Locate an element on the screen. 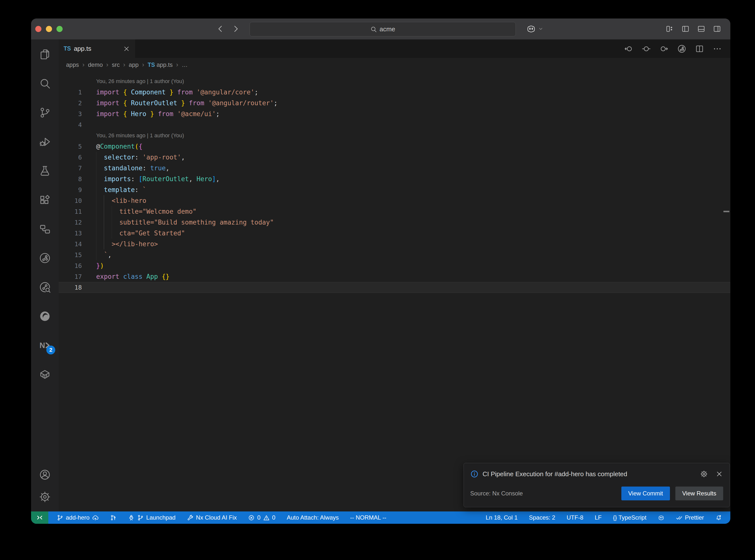  navigate-forward-button is located at coordinates (236, 29).